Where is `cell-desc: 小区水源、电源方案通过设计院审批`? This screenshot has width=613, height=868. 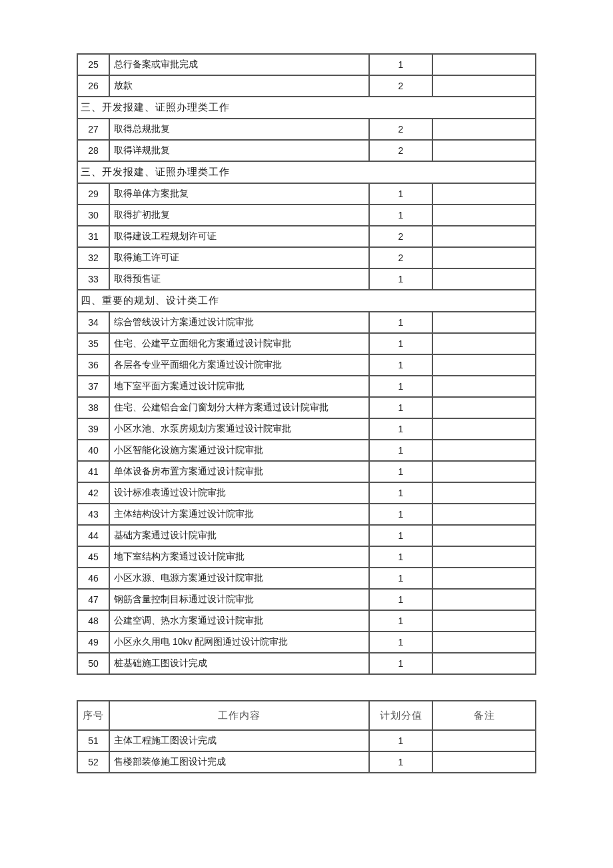 cell-desc: 小区水源、电源方案通过设计院审批 is located at coordinates (239, 578).